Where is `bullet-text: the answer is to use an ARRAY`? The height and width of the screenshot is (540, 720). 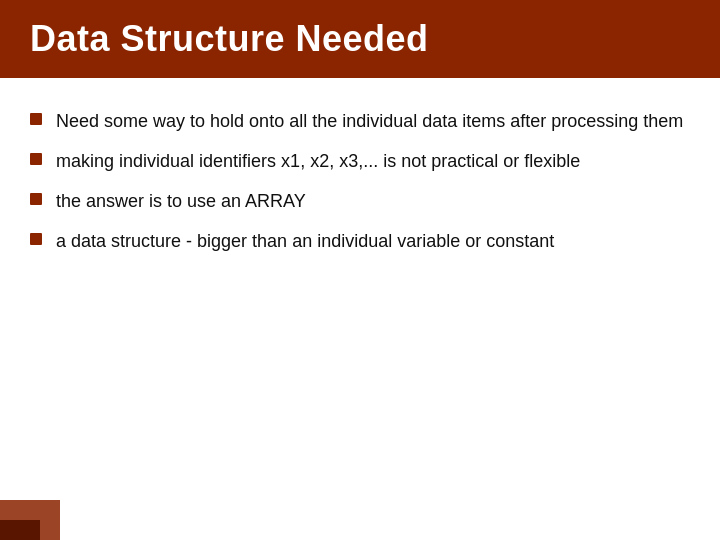 bullet-text: the answer is to use an ARRAY is located at coordinates (373, 201).